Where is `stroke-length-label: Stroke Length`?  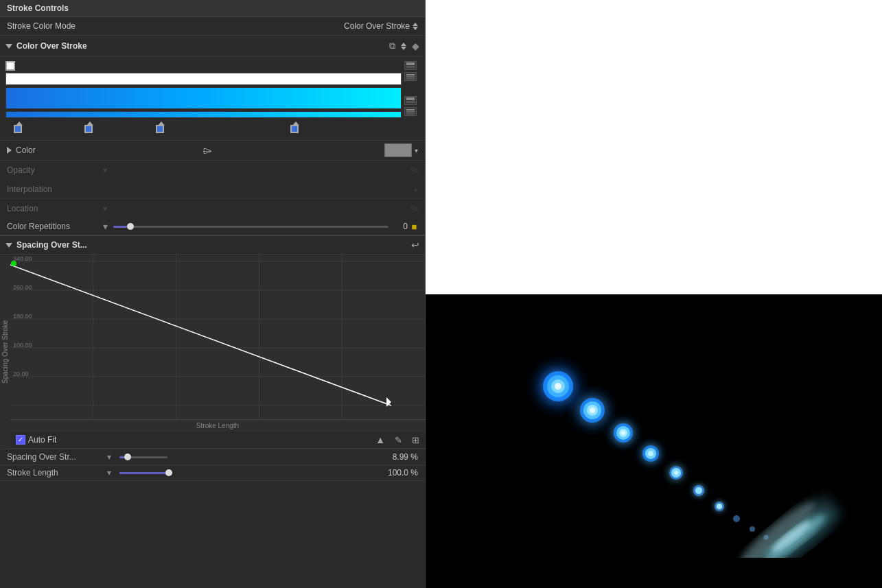
stroke-length-label: Stroke Length is located at coordinates (55, 473).